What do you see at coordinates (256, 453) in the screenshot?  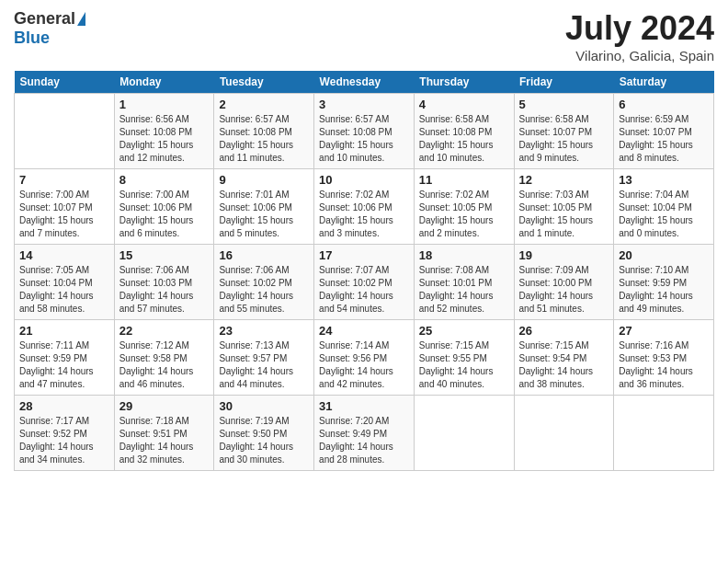 I see `daylight-text: Daylight: 14 hours and 30 minutes.` at bounding box center [256, 453].